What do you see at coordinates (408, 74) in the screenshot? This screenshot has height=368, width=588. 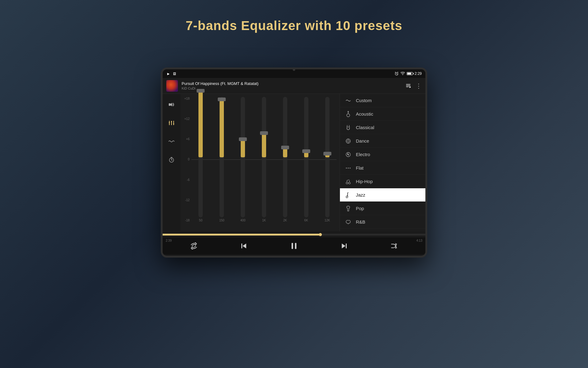 I see `status-right: 2:29` at bounding box center [408, 74].